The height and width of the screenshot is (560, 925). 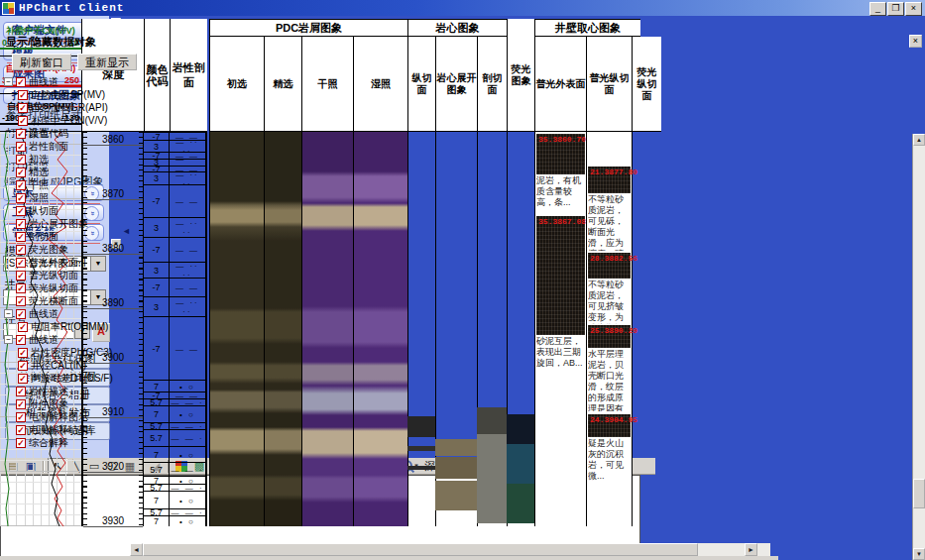 I want to click on track-初选, so click(x=236, y=501).